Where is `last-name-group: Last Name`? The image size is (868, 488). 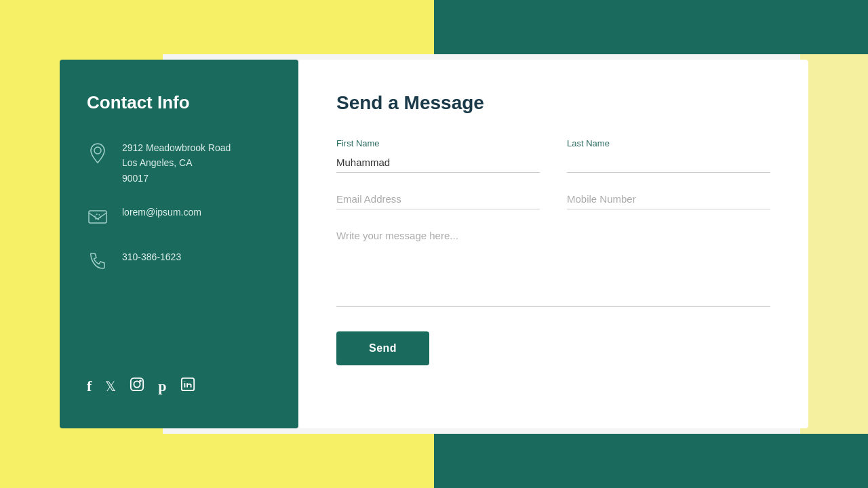
last-name-group: Last Name is located at coordinates (669, 156).